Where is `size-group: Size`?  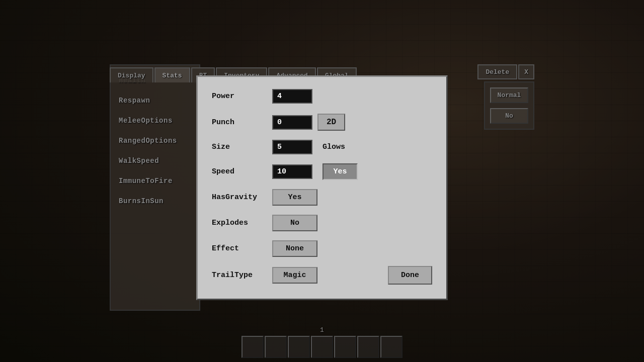 size-group: Size is located at coordinates (262, 147).